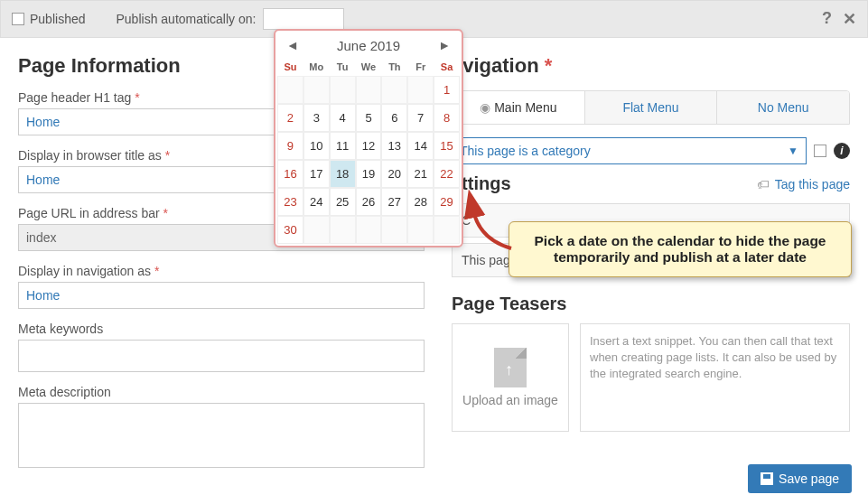  What do you see at coordinates (650, 107) in the screenshot?
I see `tab-flat-menu: Flat Menu` at bounding box center [650, 107].